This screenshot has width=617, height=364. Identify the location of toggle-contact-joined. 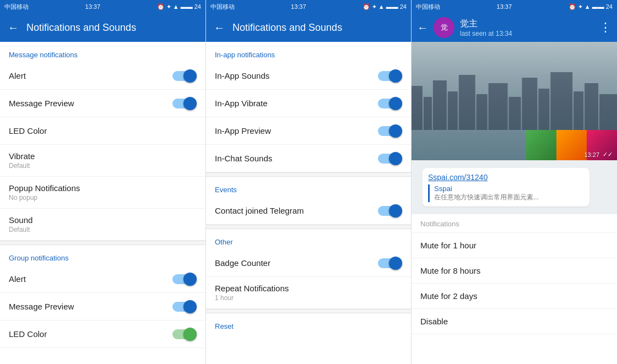
(390, 211).